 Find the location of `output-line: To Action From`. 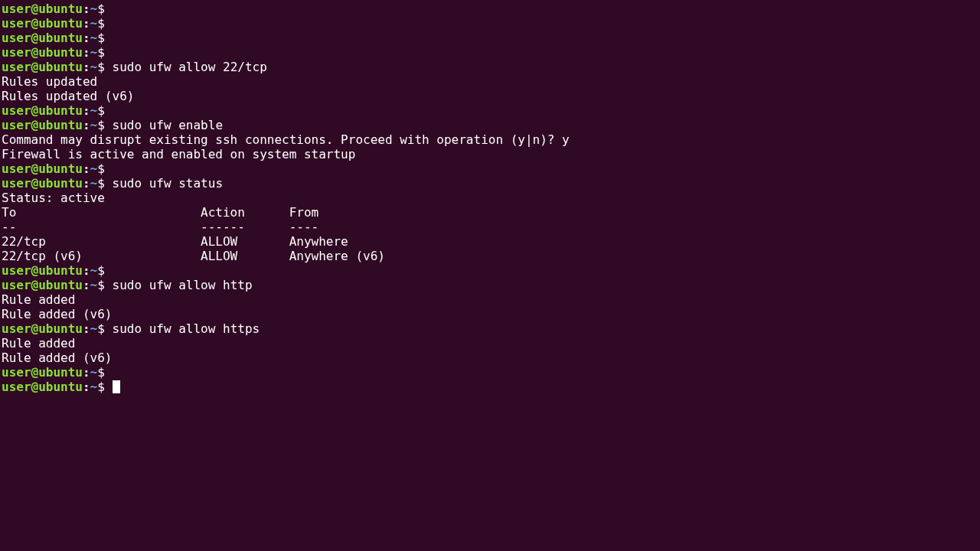

output-line: To Action From is located at coordinates (491, 213).